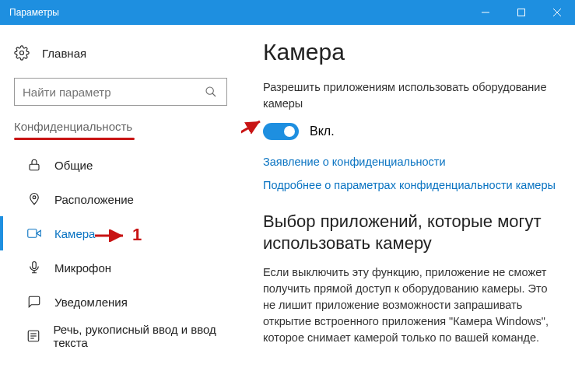 Image resolution: width=575 pixels, height=392 pixels. I want to click on annotation-number-1: 1, so click(137, 235).